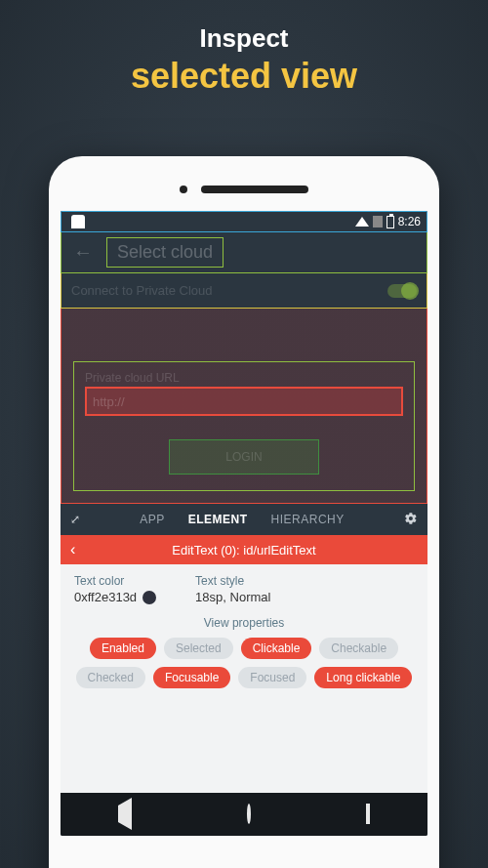 The height and width of the screenshot is (868, 488). Describe the element at coordinates (105, 598) in the screenshot. I see `text-color-value: 0xff2e313d` at that location.